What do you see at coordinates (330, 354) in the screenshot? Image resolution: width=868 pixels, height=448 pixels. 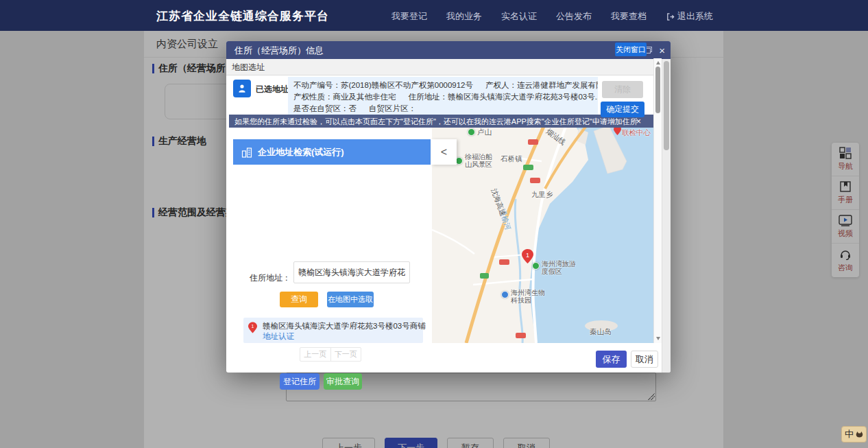 I see `pagination: 上一页 下一页` at bounding box center [330, 354].